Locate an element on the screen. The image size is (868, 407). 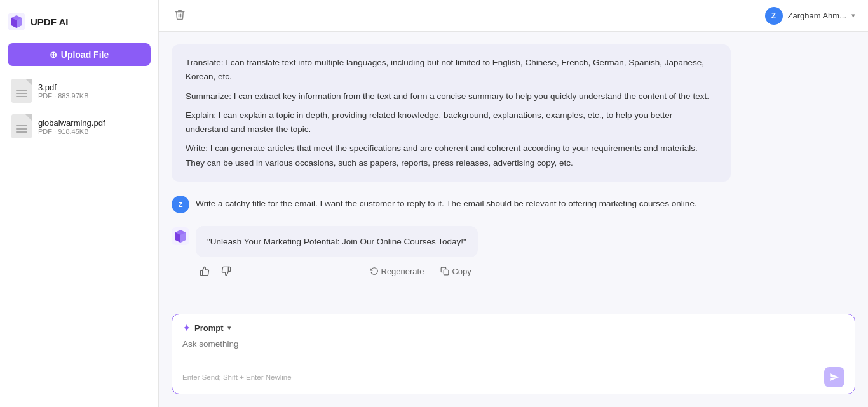
file-meta: PDF · 883.97KB is located at coordinates (64, 96).